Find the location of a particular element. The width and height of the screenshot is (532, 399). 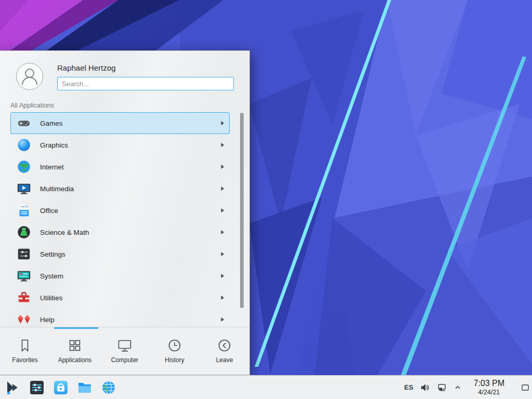

tab-label: Favorites is located at coordinates (25, 360).